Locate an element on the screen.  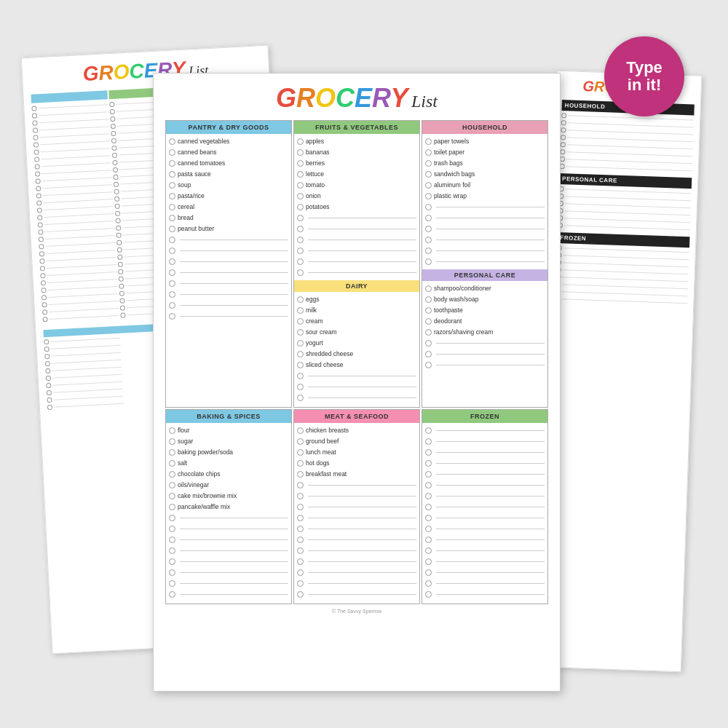
baking-cb-b7 is located at coordinates (172, 584).